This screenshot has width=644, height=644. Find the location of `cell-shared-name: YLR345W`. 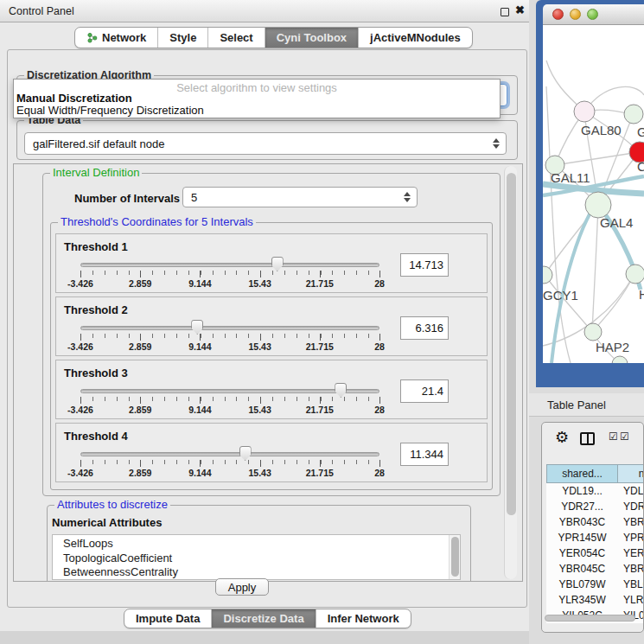

cell-shared-name: YLR345W is located at coordinates (583, 600).